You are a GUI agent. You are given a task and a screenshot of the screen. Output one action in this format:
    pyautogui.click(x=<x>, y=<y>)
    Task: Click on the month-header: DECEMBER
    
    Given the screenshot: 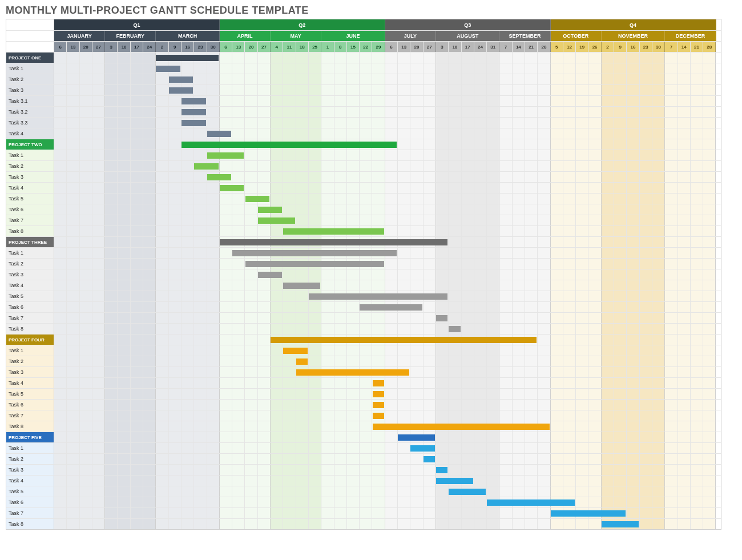 What is the action you would take?
    pyautogui.click(x=691, y=36)
    